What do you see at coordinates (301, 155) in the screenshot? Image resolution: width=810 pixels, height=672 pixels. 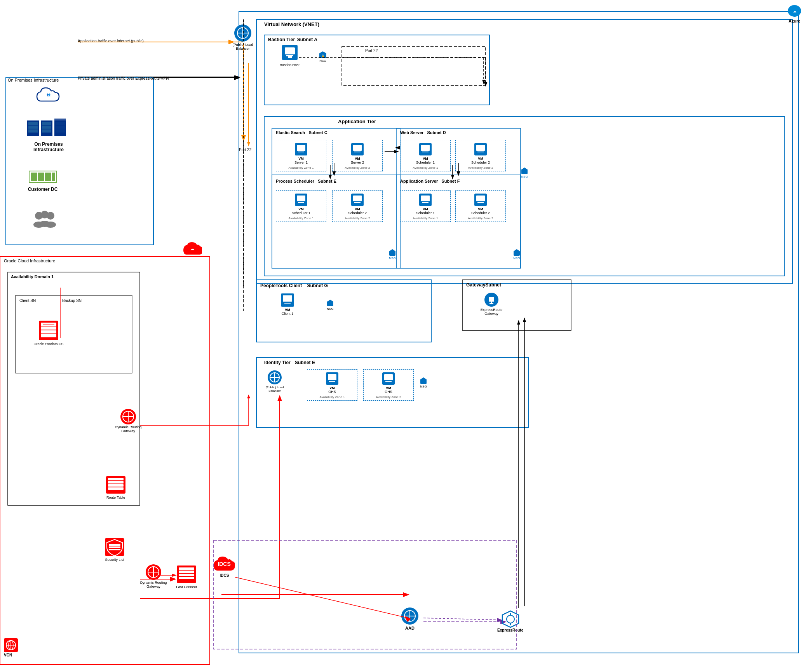 I see `vm-server1-box: VM Server 1 Availability Zone 1` at bounding box center [301, 155].